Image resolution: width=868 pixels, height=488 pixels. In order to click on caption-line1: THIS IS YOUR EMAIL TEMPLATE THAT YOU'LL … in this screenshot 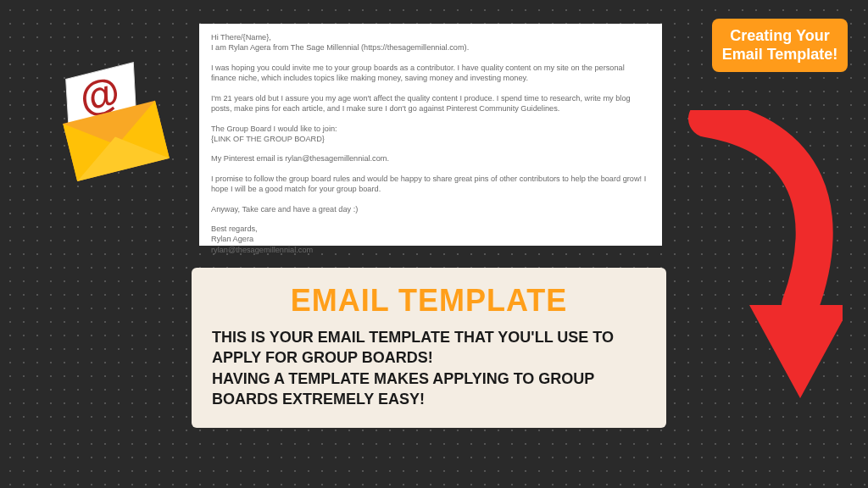, I will do `click(429, 347)`.